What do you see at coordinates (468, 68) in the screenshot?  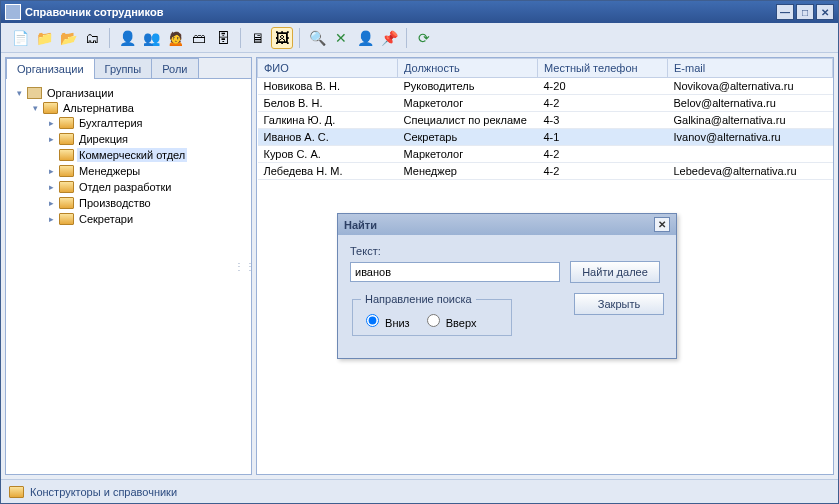 I see `col-position: Должность` at bounding box center [468, 68].